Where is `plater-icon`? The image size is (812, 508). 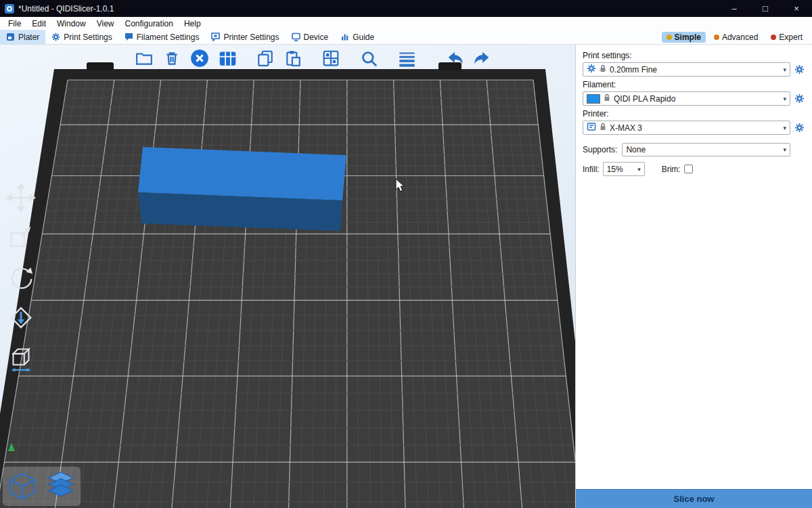 plater-icon is located at coordinates (11, 37).